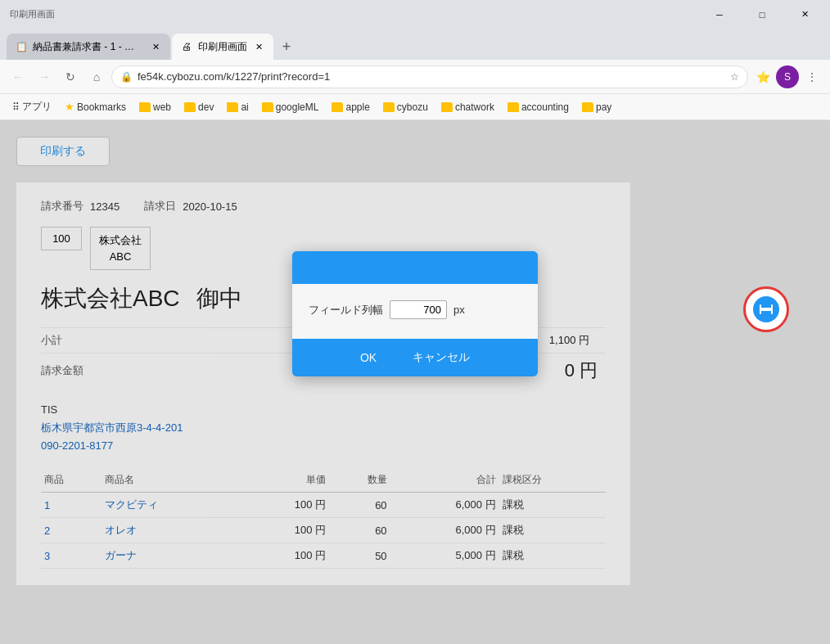  Describe the element at coordinates (291, 107) in the screenshot. I see `bookmark-googleml: googleML` at that location.